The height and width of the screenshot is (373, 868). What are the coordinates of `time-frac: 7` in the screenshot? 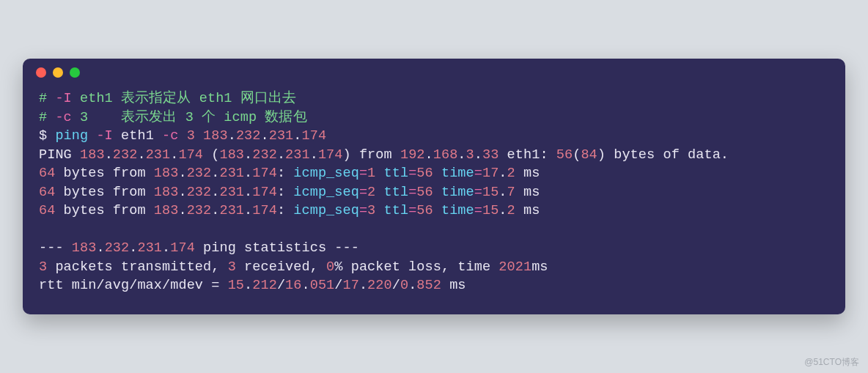 It's located at (512, 192).